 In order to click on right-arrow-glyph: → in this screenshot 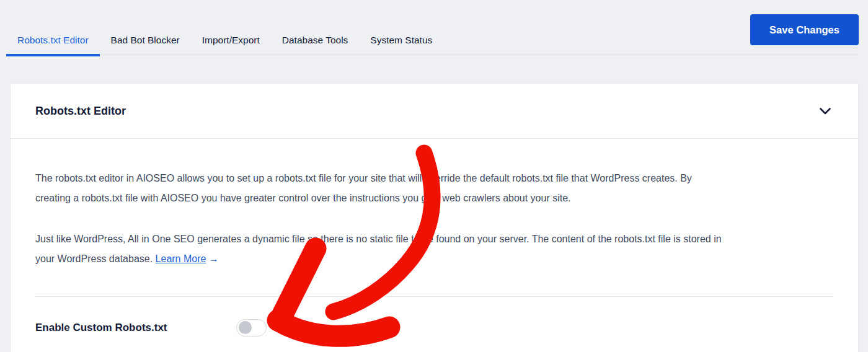, I will do `click(214, 259)`.